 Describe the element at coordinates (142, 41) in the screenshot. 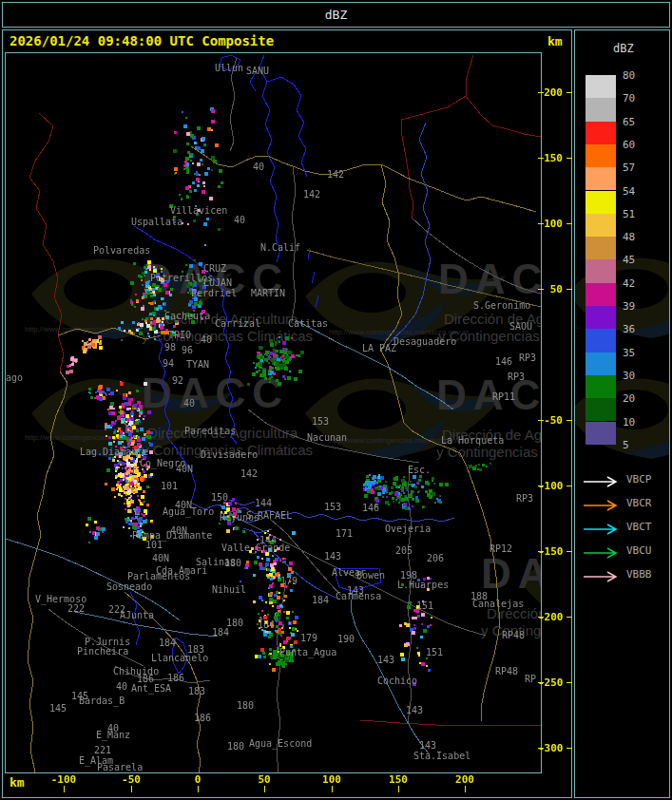

I see `timestamp-label: 2026/01/24 09:48:00 UTC Composite` at that location.